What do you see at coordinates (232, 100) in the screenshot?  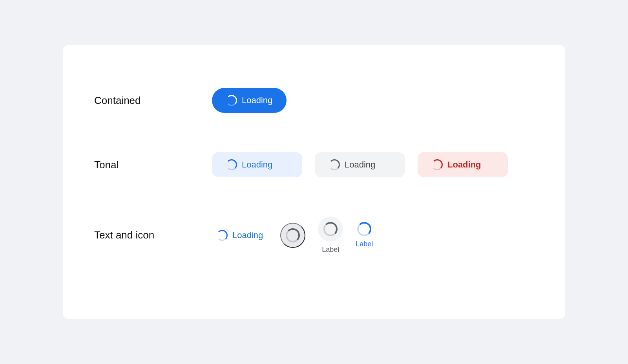 I see `contained-spinner` at bounding box center [232, 100].